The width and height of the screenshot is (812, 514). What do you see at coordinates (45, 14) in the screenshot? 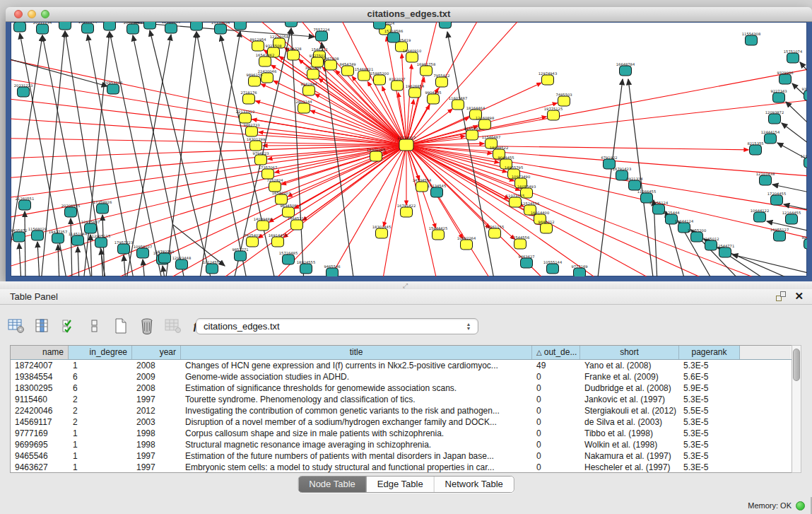
I see `zoom-window-button` at bounding box center [45, 14].